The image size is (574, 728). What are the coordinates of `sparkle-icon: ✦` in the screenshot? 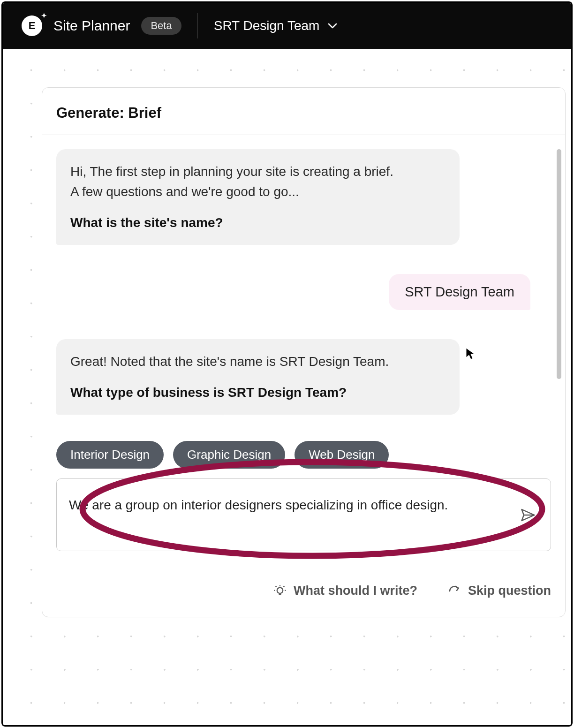 It's located at (44, 15).